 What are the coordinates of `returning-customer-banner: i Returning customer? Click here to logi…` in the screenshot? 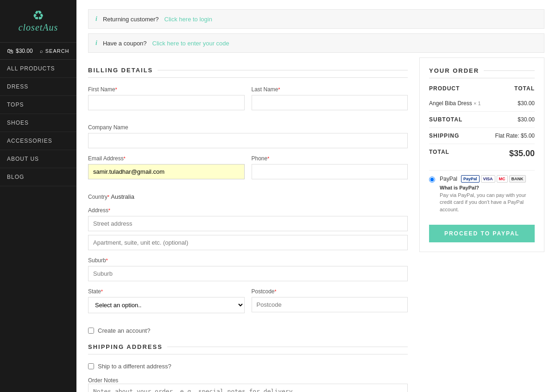 It's located at (316, 19).